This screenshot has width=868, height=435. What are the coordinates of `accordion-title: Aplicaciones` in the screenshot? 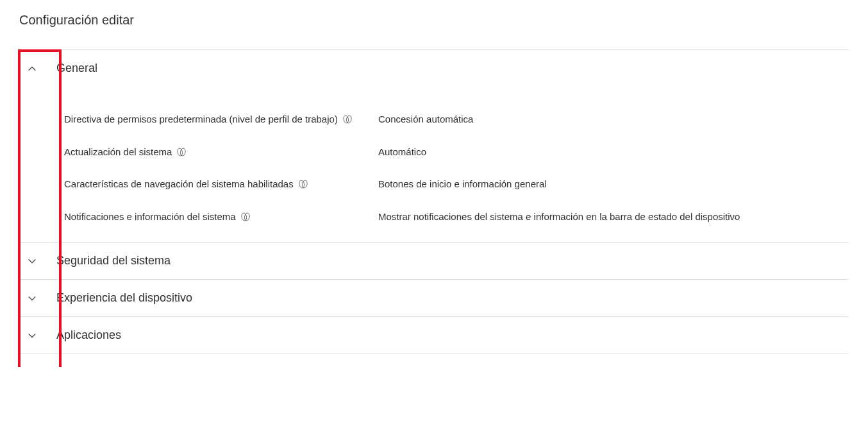 It's located at (88, 335).